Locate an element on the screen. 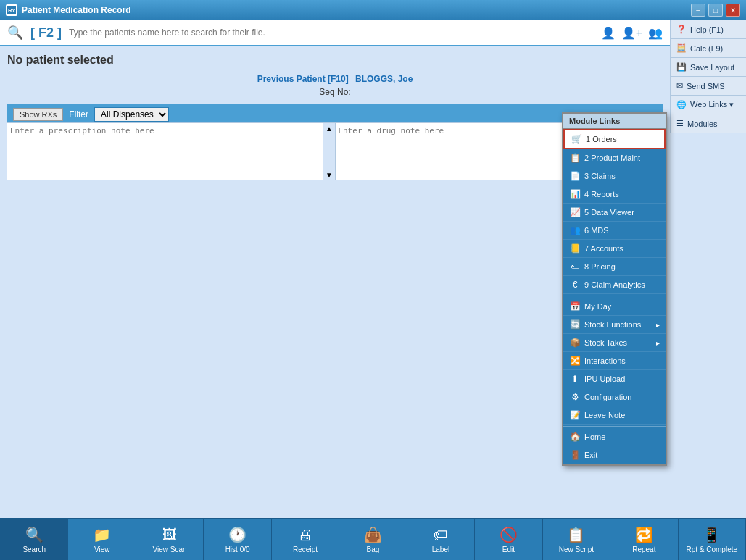 This screenshot has width=746, height=560. exit-icon: 🚪 is located at coordinates (575, 455).